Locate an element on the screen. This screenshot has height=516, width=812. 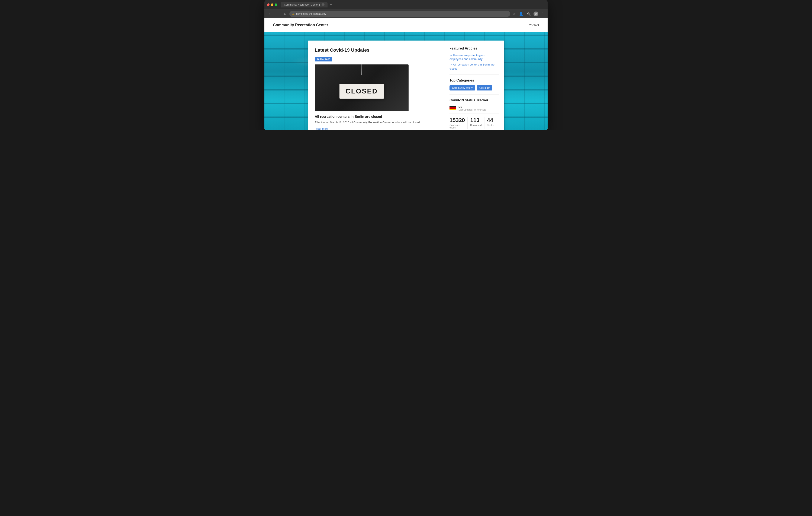
tracker-title: Covid-19 Status Tracker is located at coordinates (474, 101).